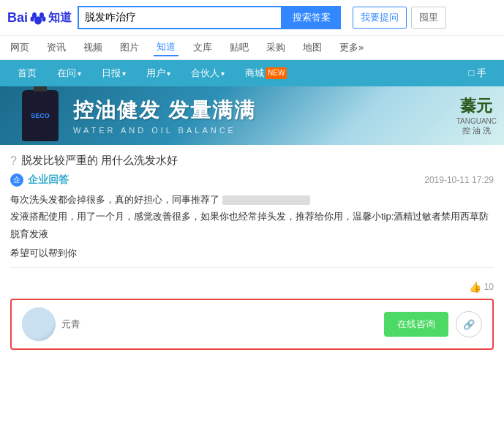  I want to click on green-nav-mobile: □ 手, so click(478, 73).